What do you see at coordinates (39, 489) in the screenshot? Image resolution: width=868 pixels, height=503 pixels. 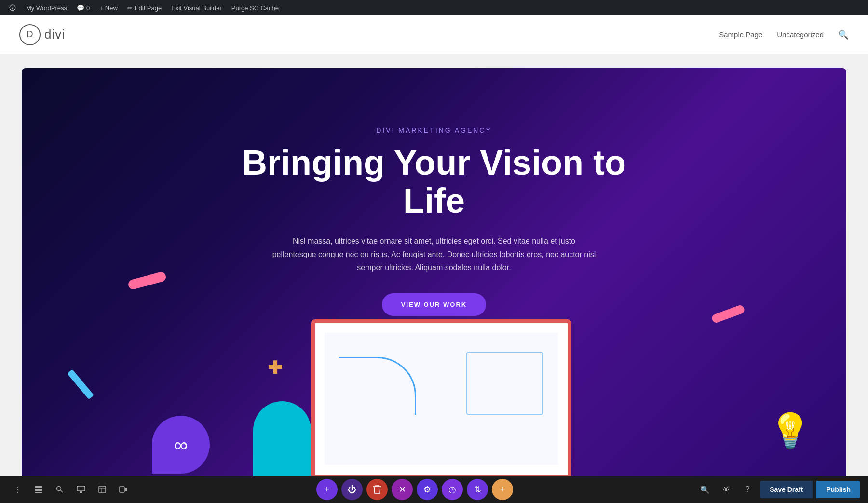 I see `builder-rows-button` at bounding box center [39, 489].